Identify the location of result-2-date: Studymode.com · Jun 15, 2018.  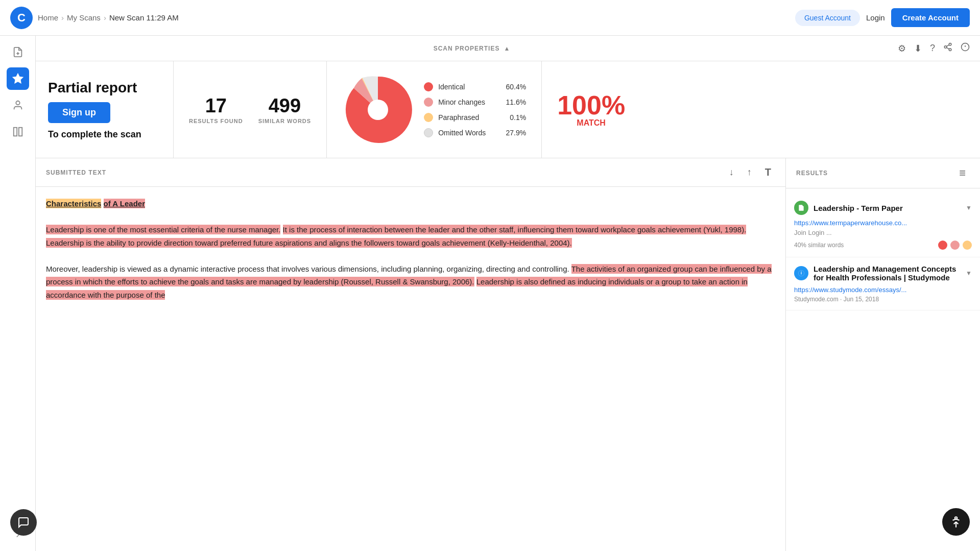
(883, 299).